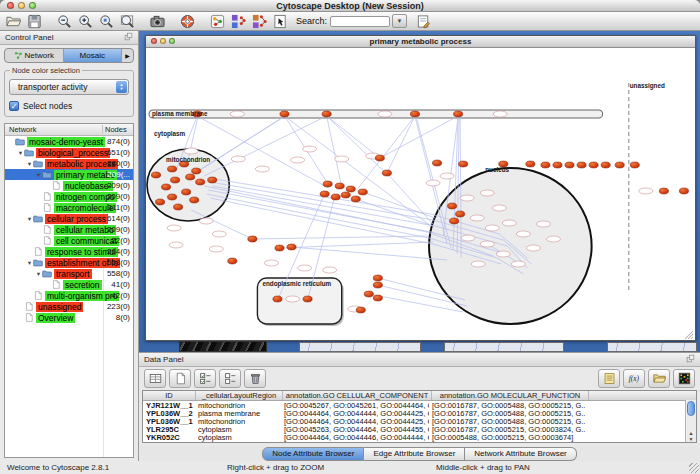 This screenshot has width=700, height=474. I want to click on snapshot-icon, so click(158, 22).